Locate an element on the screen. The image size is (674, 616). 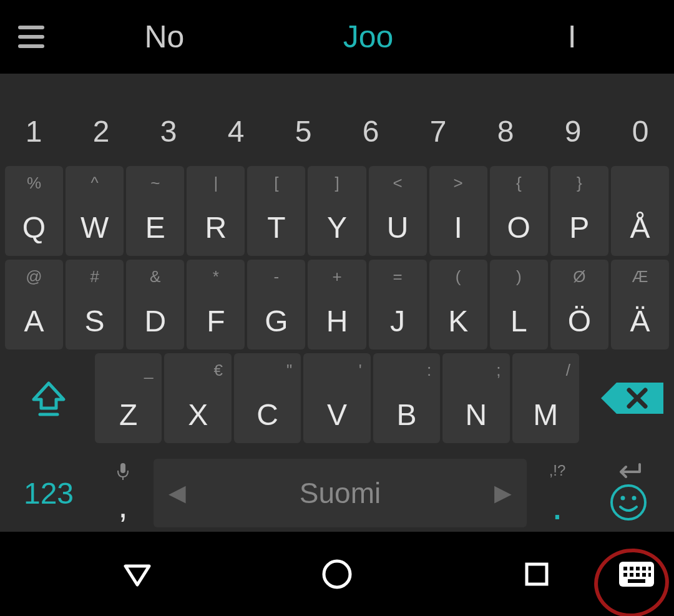
smiley-icon is located at coordinates (628, 502).